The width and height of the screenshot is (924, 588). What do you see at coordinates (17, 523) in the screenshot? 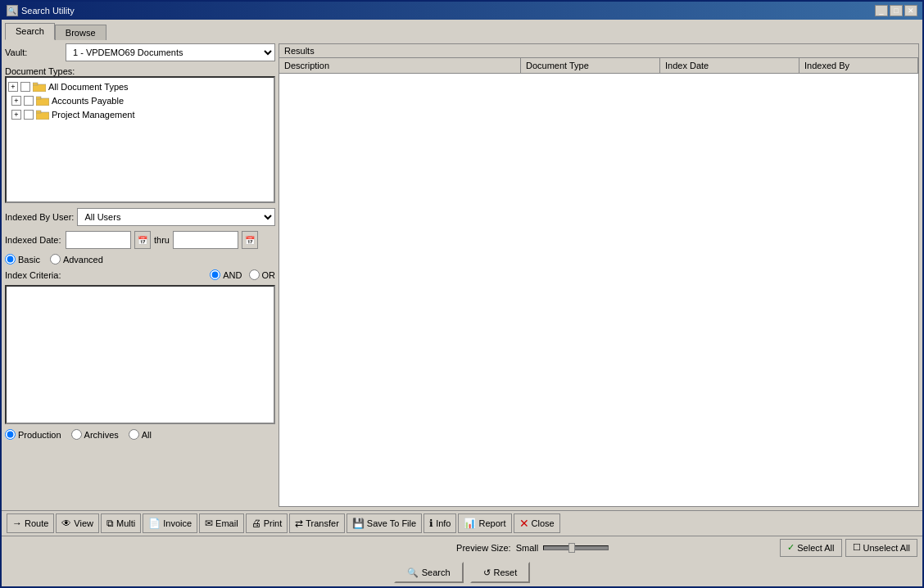
I see `route-icon: →` at bounding box center [17, 523].